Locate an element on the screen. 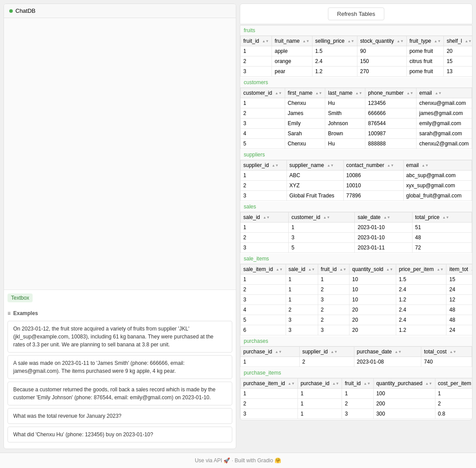  table-row: 112023-01-1051 is located at coordinates (356, 227).